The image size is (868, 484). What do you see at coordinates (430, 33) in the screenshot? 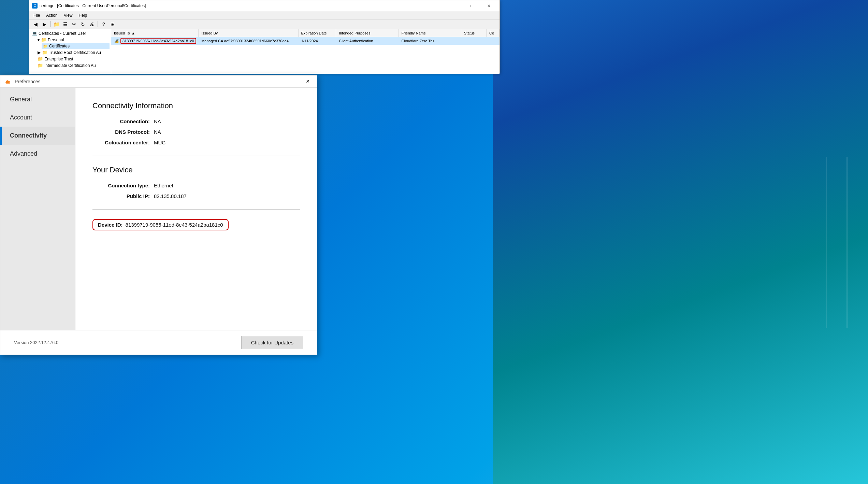
I see `col-friendly: Friendly Name` at bounding box center [430, 33].